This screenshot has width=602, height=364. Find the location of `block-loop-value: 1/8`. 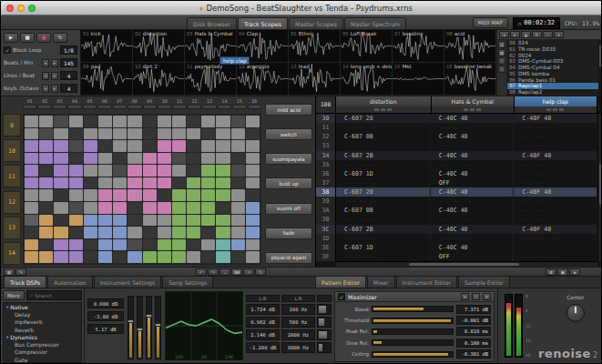

block-loop-value: 1/8 is located at coordinates (69, 50).